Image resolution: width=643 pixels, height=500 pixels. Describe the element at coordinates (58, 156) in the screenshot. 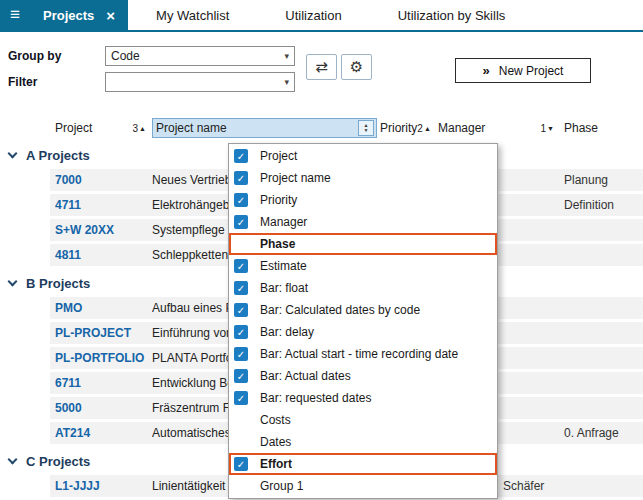

I see `group-label: A Projects` at that location.